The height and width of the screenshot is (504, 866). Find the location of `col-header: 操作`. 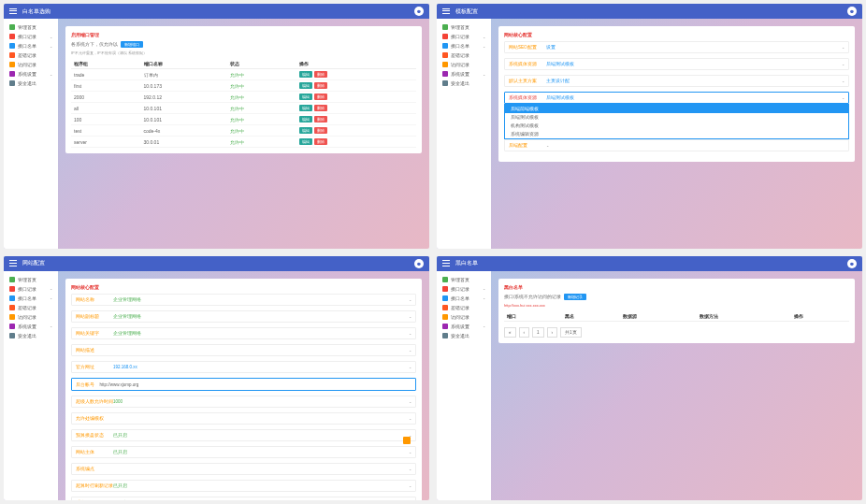

col-header: 操作 is located at coordinates (820, 316).